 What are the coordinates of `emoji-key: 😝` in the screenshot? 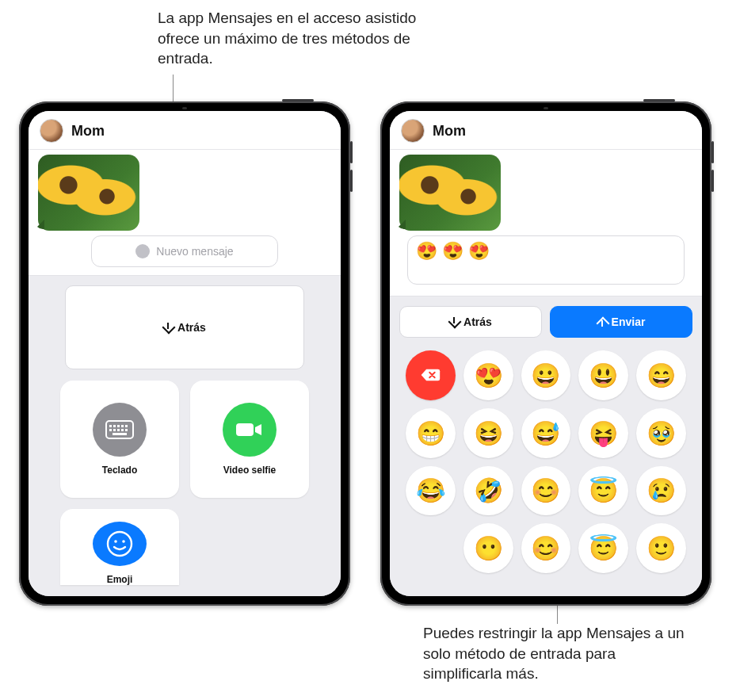 It's located at (604, 433).